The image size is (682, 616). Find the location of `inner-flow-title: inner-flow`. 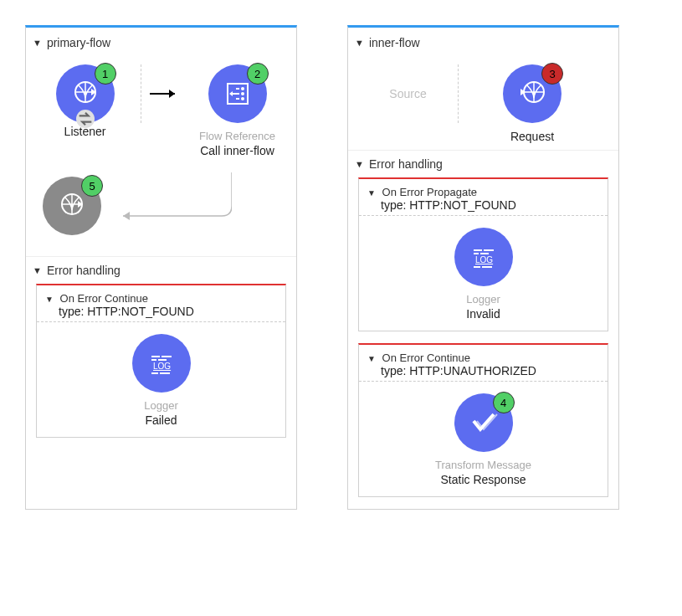

inner-flow-title: inner-flow is located at coordinates (395, 43).